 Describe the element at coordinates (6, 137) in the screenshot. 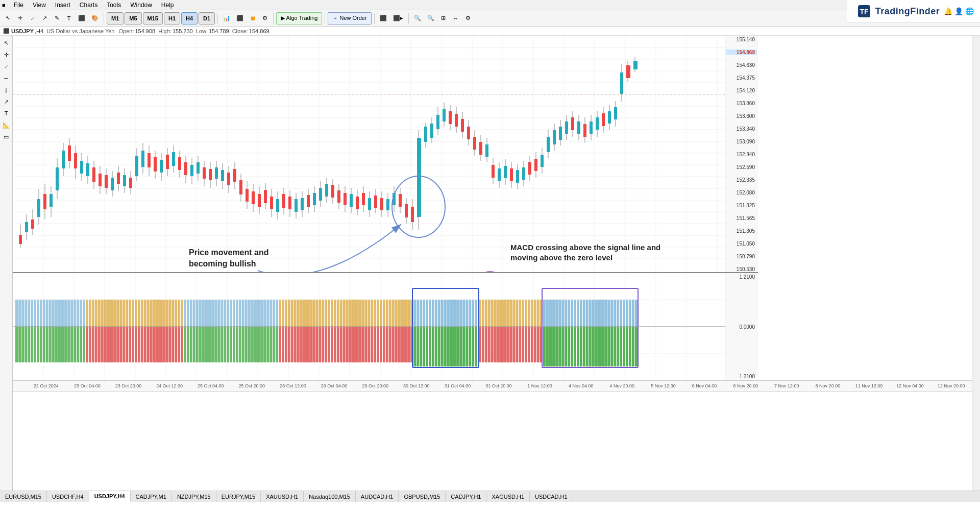

I see `lt-rect: ▭` at that location.